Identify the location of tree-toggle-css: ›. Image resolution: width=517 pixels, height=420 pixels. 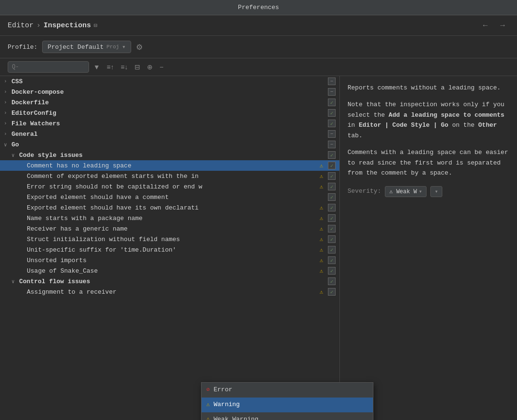
(8, 81).